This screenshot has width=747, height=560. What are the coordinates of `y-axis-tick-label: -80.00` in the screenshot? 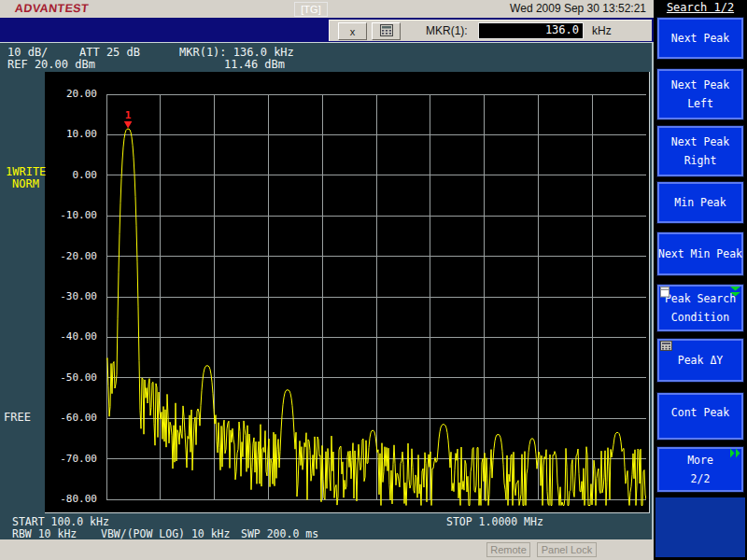 It's located at (71, 498).